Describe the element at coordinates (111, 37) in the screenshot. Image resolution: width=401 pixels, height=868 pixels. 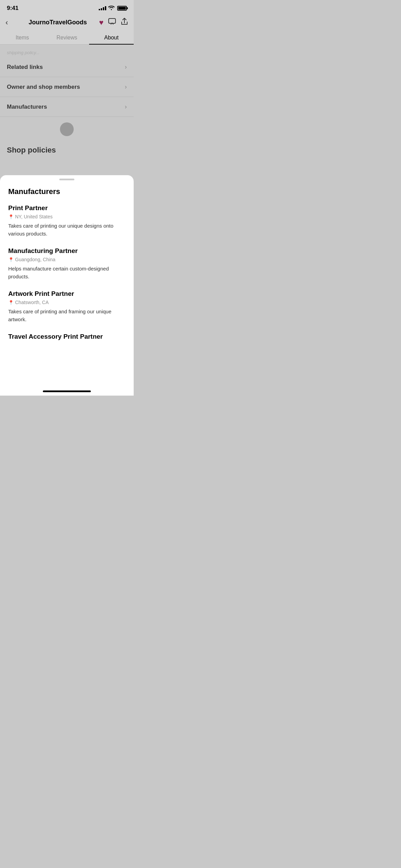
I see `tab-about: About` at that location.